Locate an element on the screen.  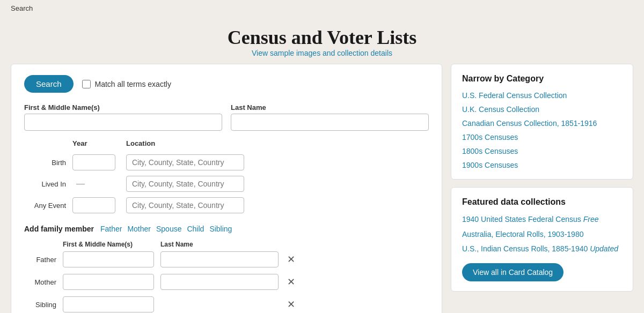
narrow-link-2: Canadian Census Collection, 1851-1916 is located at coordinates (542, 123).